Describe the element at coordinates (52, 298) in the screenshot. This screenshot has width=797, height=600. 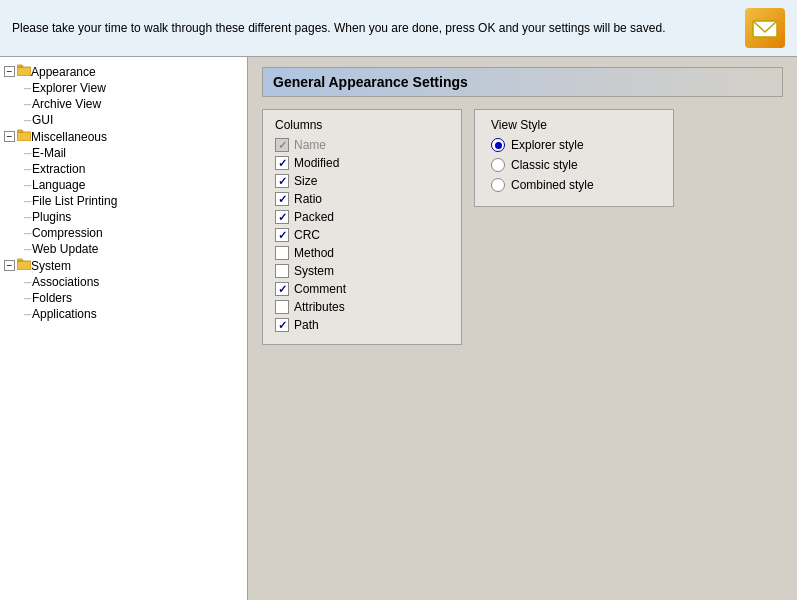
I see `tree-leaf-label-folders: Folders` at that location.